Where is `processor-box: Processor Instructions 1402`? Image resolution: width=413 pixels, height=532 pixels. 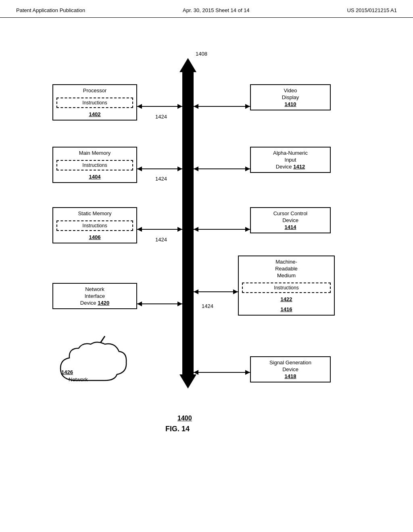 processor-box: Processor Instructions 1402 is located at coordinates (95, 102).